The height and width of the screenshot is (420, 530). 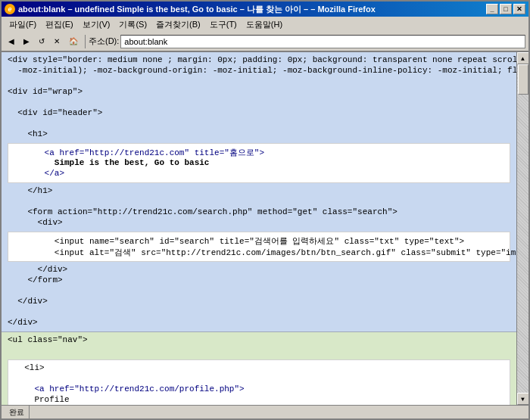 What do you see at coordinates (223, 24) in the screenshot?
I see `menu-tools: 도구(T)` at bounding box center [223, 24].